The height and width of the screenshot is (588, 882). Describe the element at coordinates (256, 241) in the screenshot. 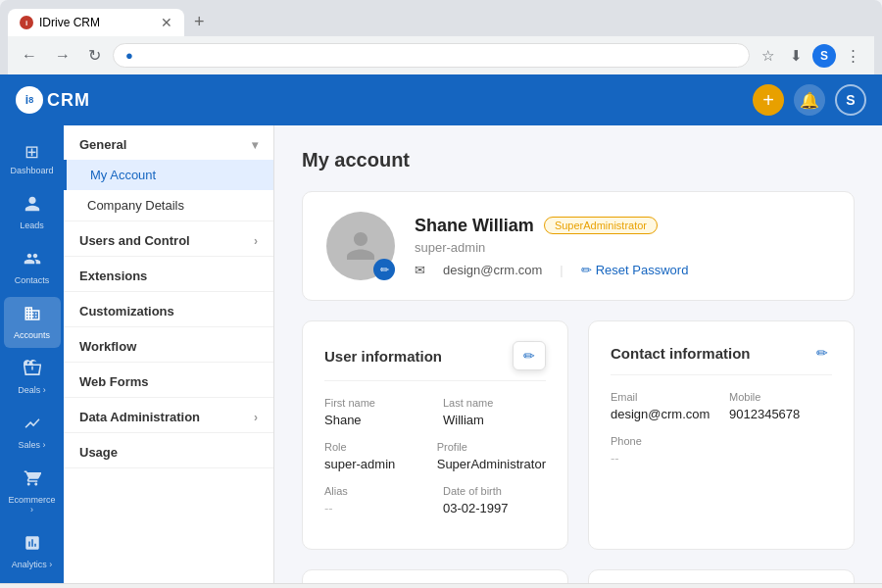

I see `users-arrow-icon: ›` at that location.